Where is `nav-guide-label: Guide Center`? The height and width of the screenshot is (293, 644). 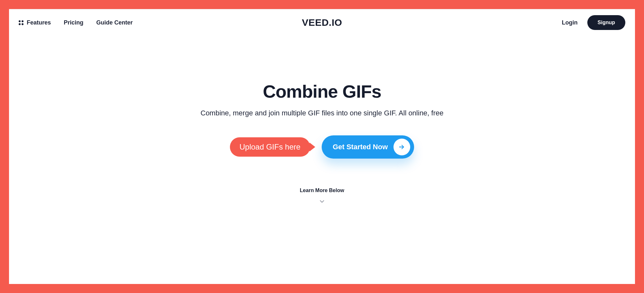 nav-guide-label: Guide Center is located at coordinates (115, 23).